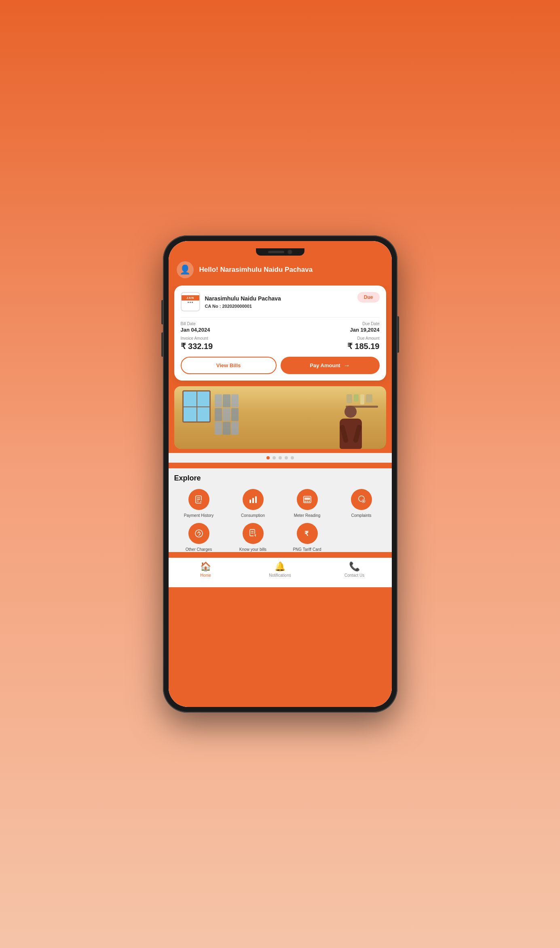  What do you see at coordinates (280, 327) in the screenshot?
I see `bill-dates: Bill Date Jan 04,2024 Due Date Jan 19,20…` at bounding box center [280, 327].